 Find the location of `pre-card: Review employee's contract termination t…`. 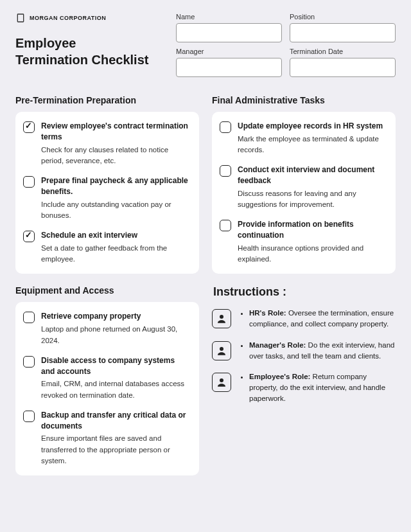

pre-card: Review employee's contract termination t… is located at coordinates (107, 193).